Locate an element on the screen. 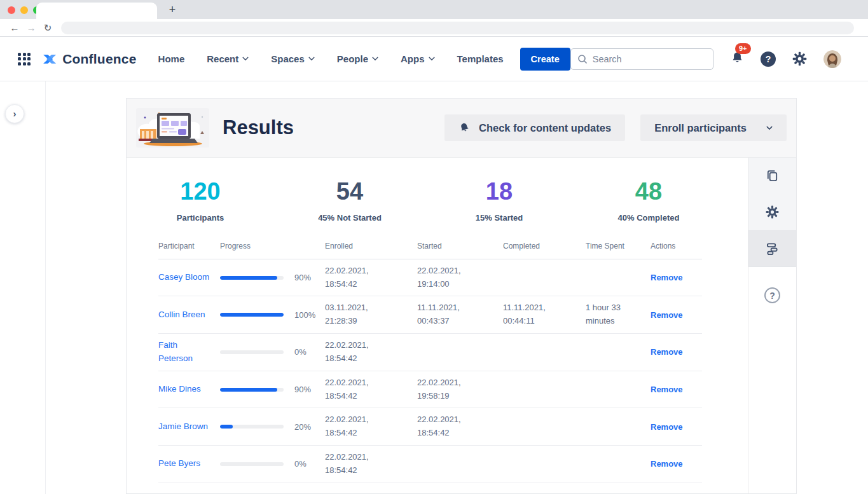 The height and width of the screenshot is (494, 868). col-time-spent: Time Spent is located at coordinates (618, 246).